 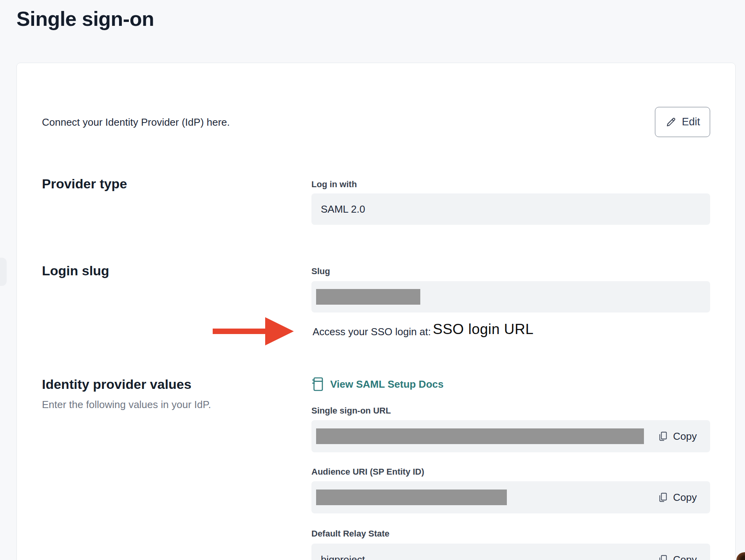 I want to click on provider-type-heading: Provider type, so click(x=85, y=184).